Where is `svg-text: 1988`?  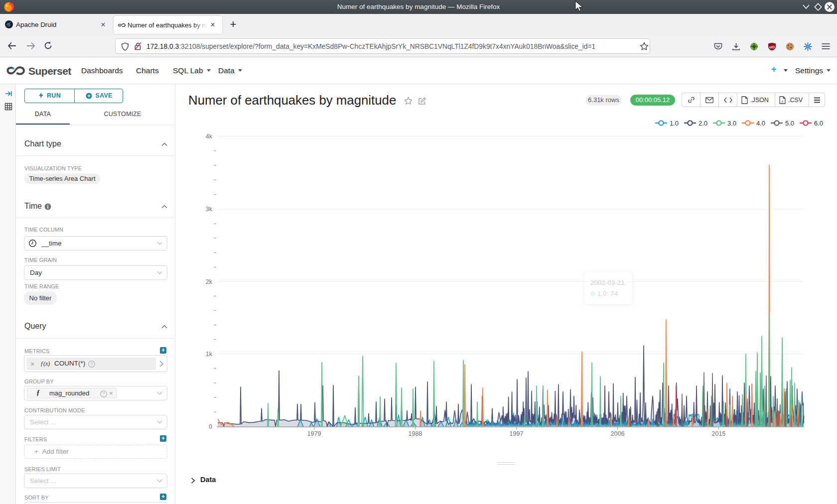
svg-text: 1988 is located at coordinates (416, 434).